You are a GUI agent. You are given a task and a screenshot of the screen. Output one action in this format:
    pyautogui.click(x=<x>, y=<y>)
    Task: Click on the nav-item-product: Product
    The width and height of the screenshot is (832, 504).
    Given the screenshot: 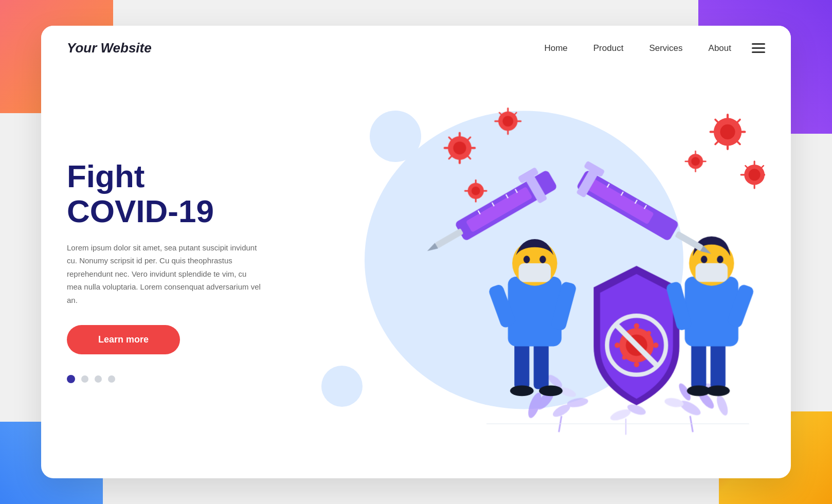 What is the action you would take?
    pyautogui.click(x=609, y=48)
    